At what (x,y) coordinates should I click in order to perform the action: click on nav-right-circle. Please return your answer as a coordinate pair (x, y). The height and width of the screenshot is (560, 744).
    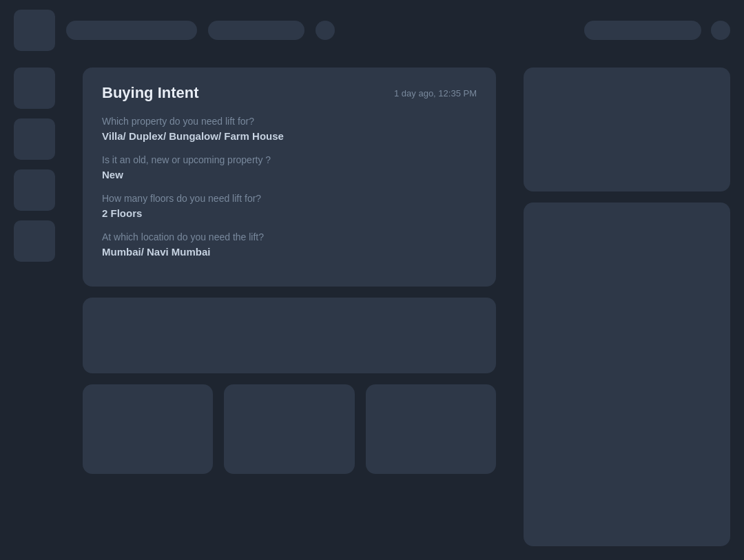
    Looking at the image, I should click on (721, 30).